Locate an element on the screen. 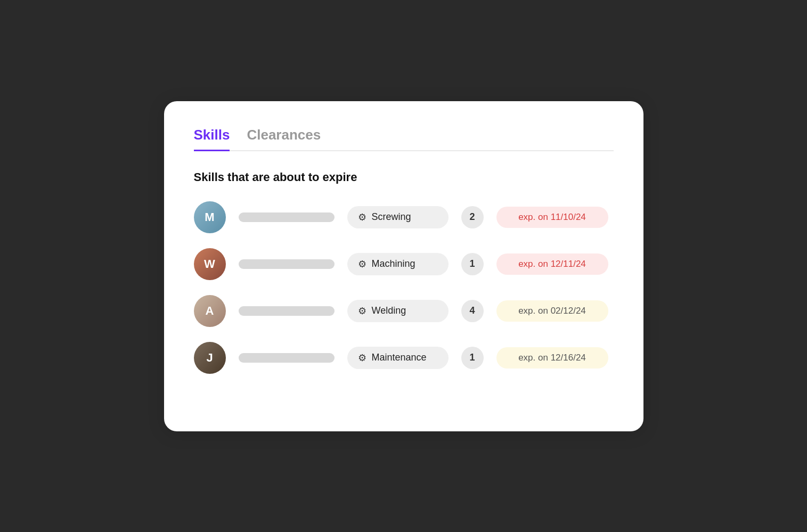 The width and height of the screenshot is (807, 532). avatar-initials: M is located at coordinates (210, 217).